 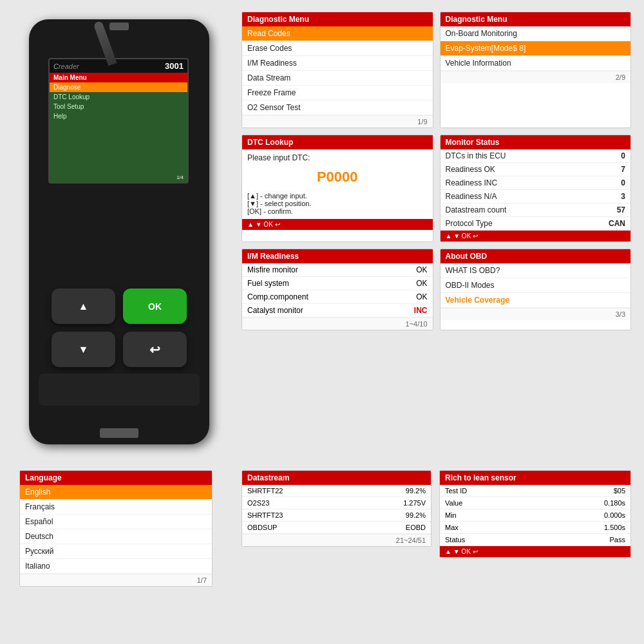 What do you see at coordinates (623, 156) in the screenshot?
I see `status-dtcs-value: 0` at bounding box center [623, 156].